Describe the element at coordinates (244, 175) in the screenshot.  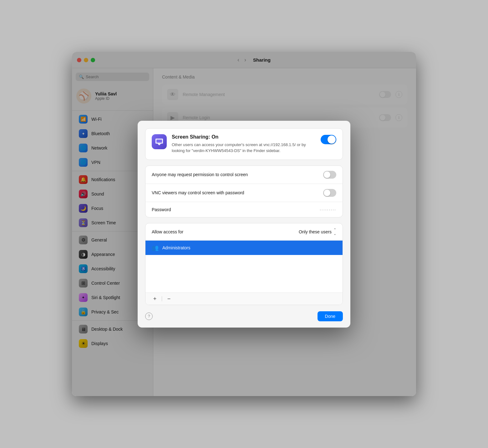
I see `request-permission-row: Anyone may request permission to control…` at that location.